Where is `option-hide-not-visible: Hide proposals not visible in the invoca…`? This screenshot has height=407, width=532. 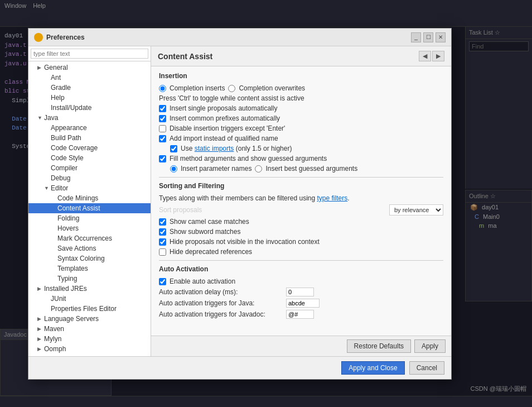 option-hide-not-visible: Hide proposals not visible in the invoca… is located at coordinates (301, 242).